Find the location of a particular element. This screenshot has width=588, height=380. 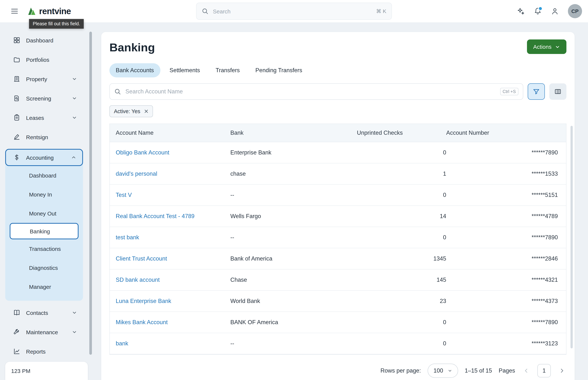

sidebar-item-rentsign: Rentsign is located at coordinates (44, 137).